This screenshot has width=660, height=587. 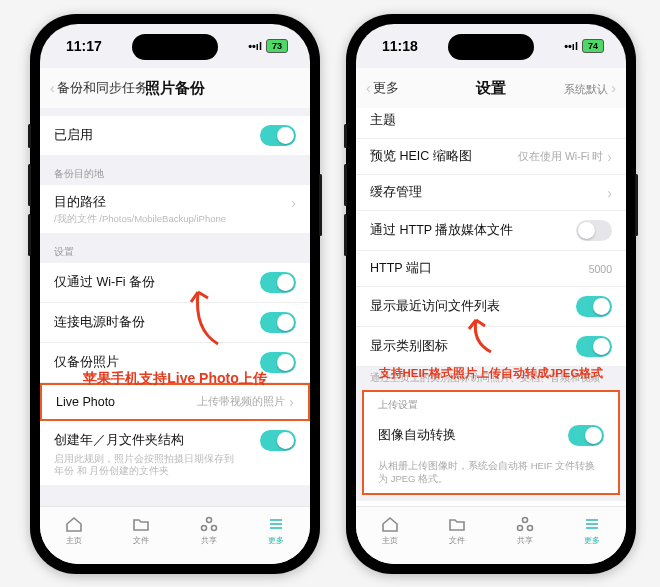 What do you see at coordinates (99, 88) in the screenshot?
I see `back-button: ‹ 备份和同步任务` at bounding box center [99, 88].